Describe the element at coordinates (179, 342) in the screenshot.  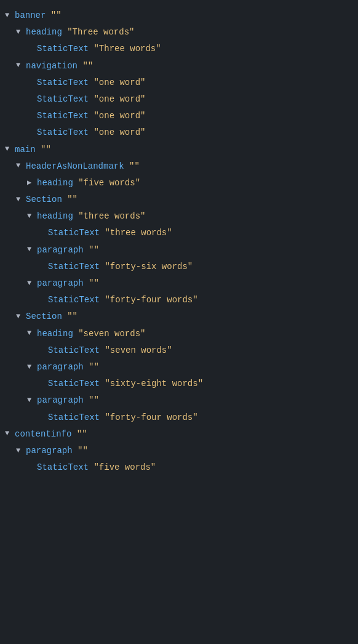
I see `node-heading-seven-words: heading "seven words" StaticText "seven …` at that location.